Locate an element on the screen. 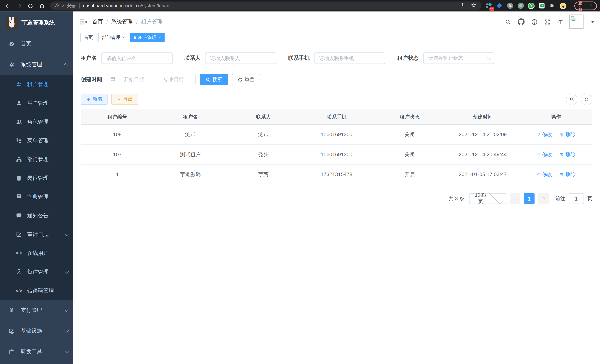 The width and height of the screenshot is (600, 364). date-range-picker: 开始日期 - 结束日期 is located at coordinates (151, 80).